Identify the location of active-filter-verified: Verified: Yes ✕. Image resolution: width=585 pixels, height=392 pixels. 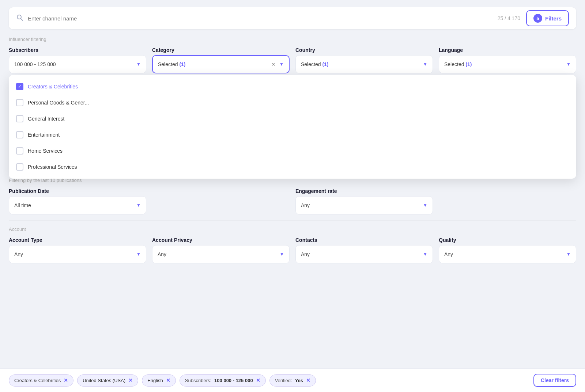
(292, 381).